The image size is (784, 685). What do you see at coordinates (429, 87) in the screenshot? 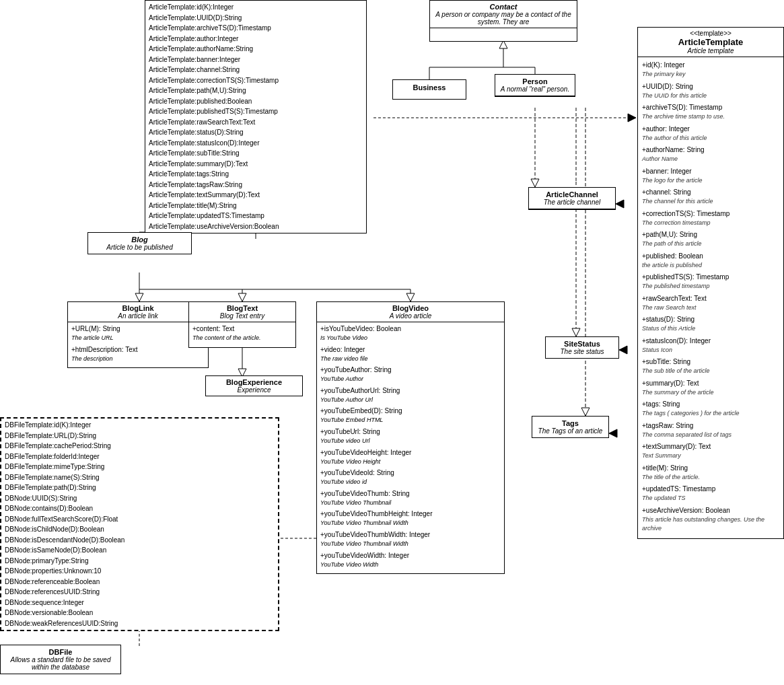
I see `business-header: Business` at bounding box center [429, 87].